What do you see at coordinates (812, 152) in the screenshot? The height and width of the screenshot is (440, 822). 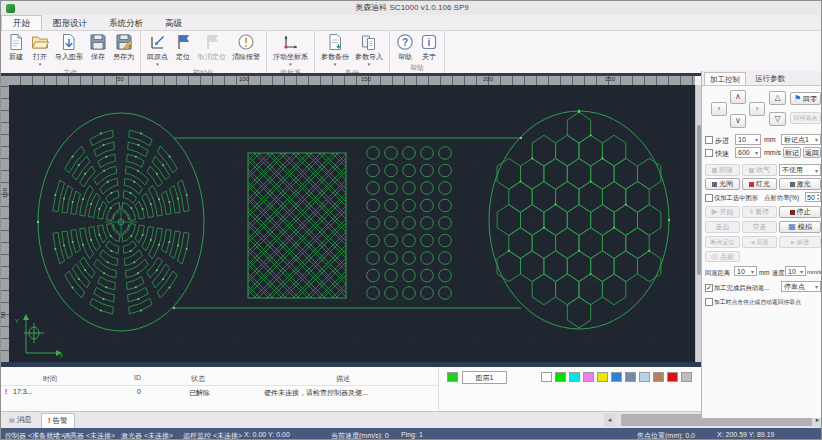 I see `return-button: 返回` at bounding box center [812, 152].